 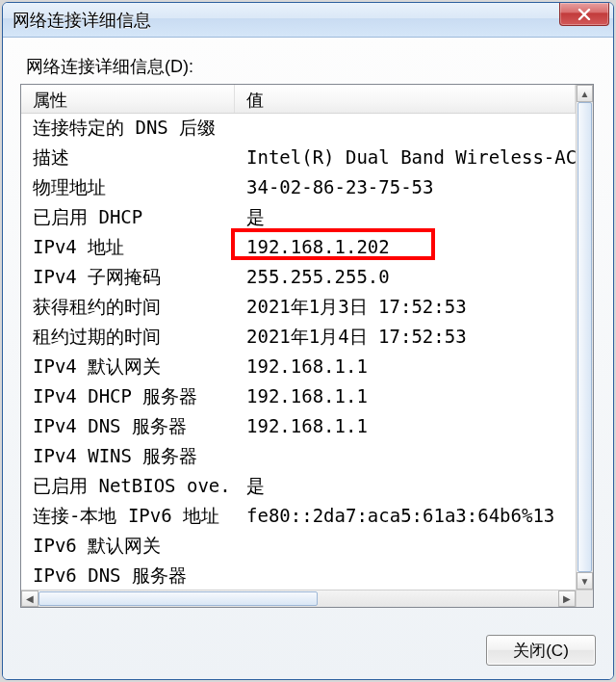 What do you see at coordinates (128, 397) in the screenshot?
I see `property-cell: IPv4 DHCP 服务器` at bounding box center [128, 397].